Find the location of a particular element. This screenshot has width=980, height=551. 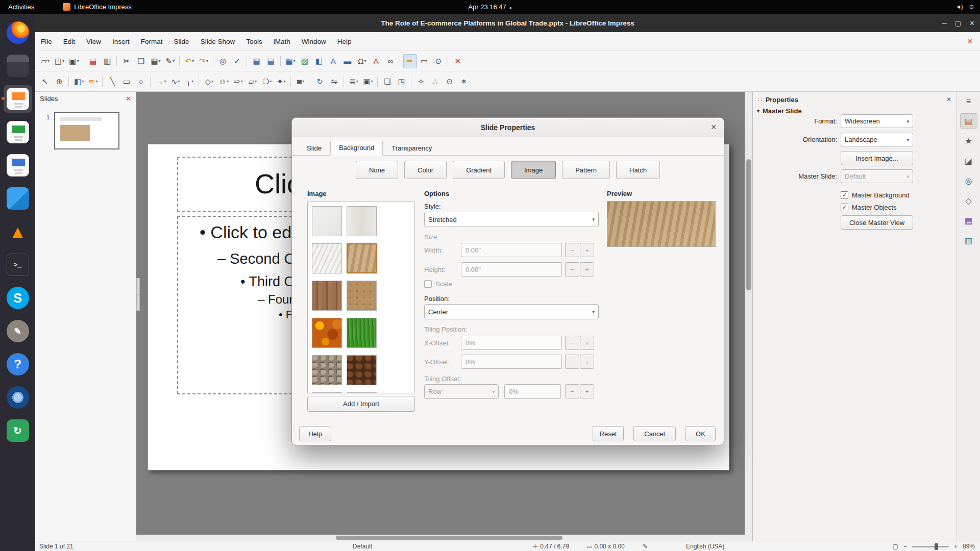

fill-pattern-button: Pattern is located at coordinates (586, 170).